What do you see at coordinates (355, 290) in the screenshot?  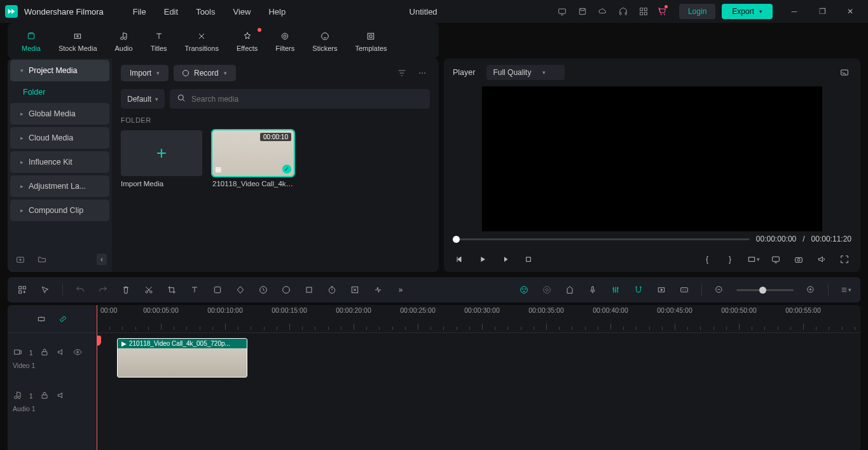 I see `expand-icon` at bounding box center [355, 290].